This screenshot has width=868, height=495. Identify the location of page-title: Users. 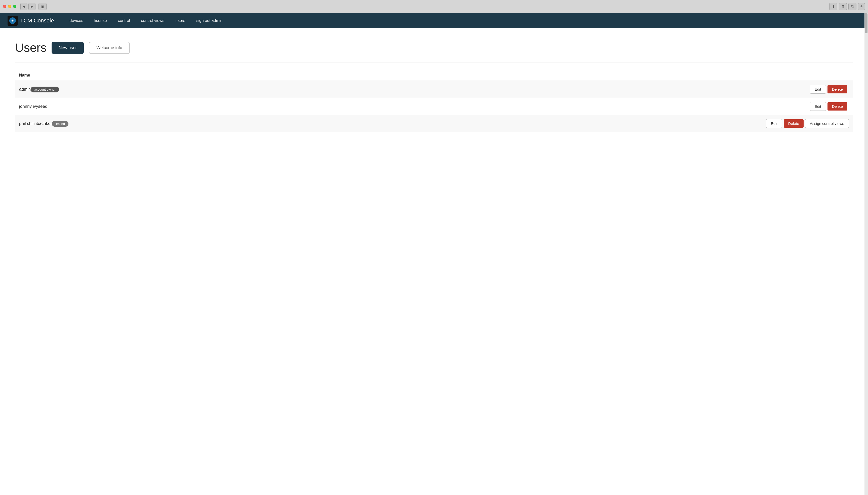
(31, 48).